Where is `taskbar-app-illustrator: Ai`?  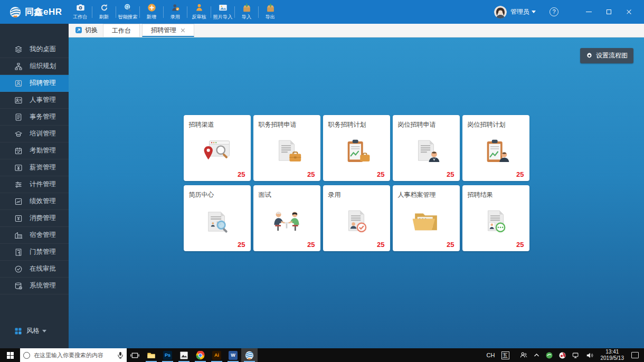
taskbar-app-illustrator: Ai is located at coordinates (216, 355).